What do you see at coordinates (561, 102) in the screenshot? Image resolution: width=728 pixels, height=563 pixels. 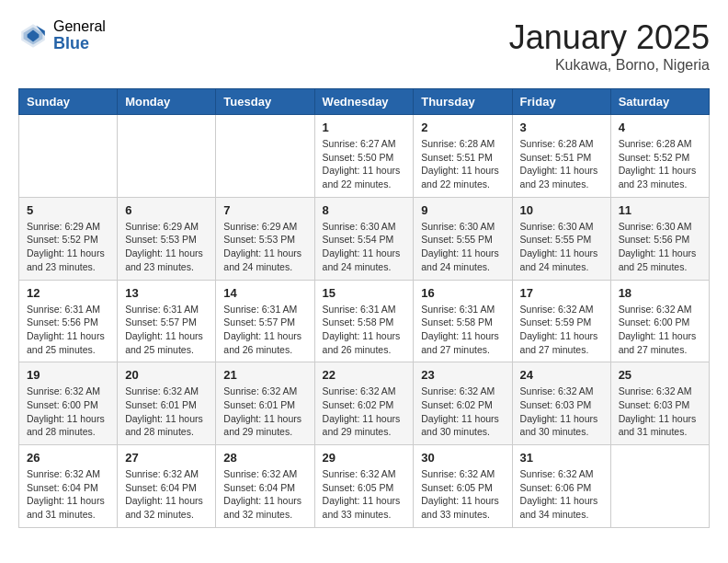 I see `weekday-header: Friday` at bounding box center [561, 102].